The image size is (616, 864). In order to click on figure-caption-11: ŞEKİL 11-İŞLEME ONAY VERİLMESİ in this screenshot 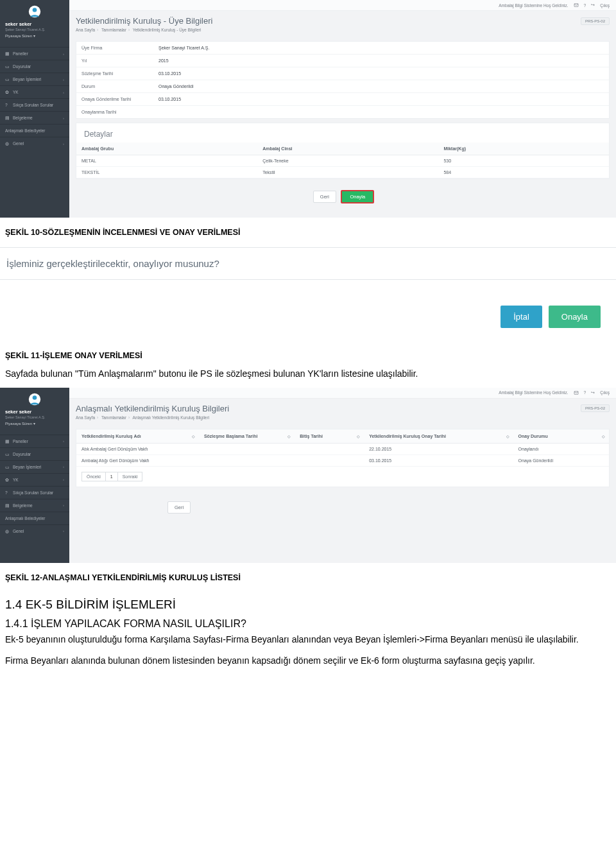, I will do `click(308, 353)`.